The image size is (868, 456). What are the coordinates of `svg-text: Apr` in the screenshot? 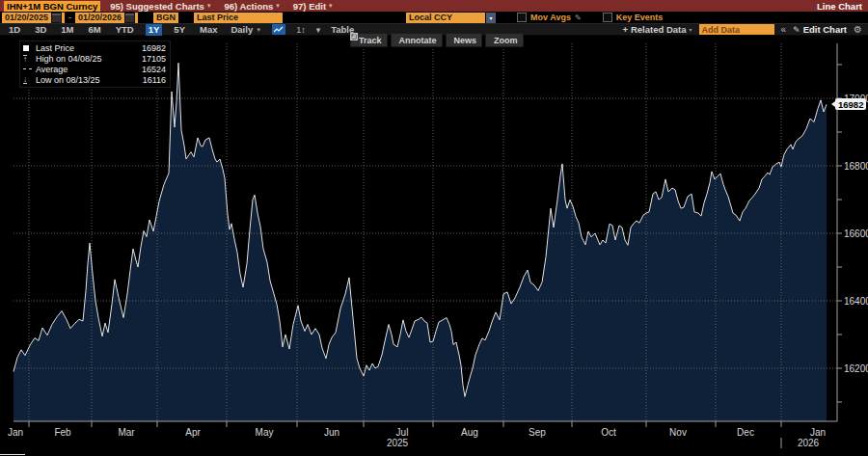 It's located at (193, 432).